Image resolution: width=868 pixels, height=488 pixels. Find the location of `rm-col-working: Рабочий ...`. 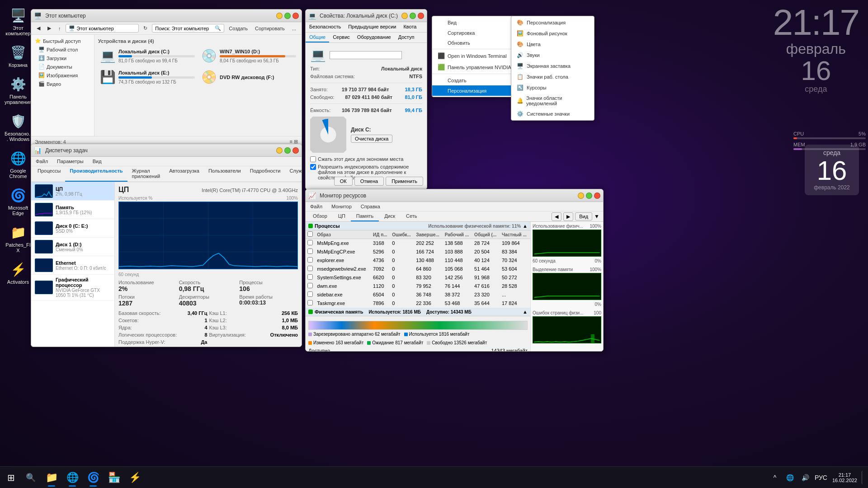

rm-col-working: Рабочий ... is located at coordinates (458, 235).